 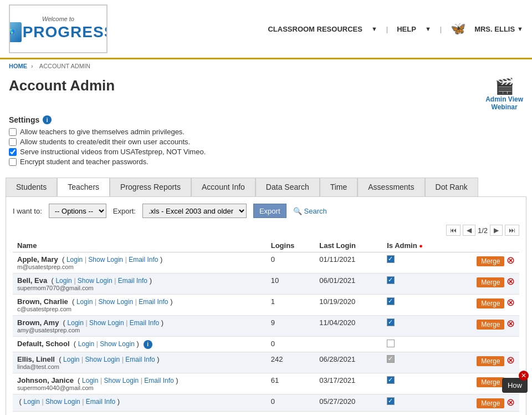 What do you see at coordinates (524, 376) in the screenshot?
I see `chat-close-button: ✕` at bounding box center [524, 376].